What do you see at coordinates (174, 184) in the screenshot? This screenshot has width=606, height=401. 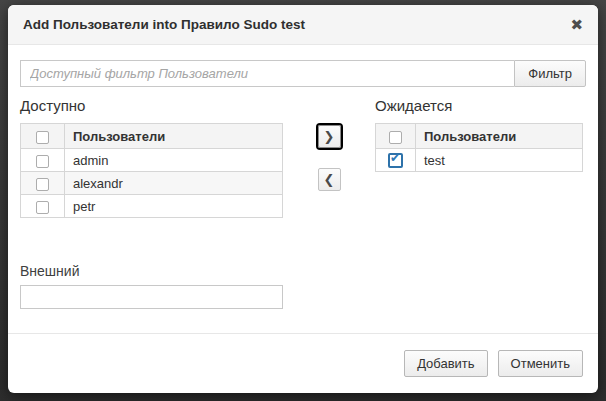 I see `row-label: alexandr` at bounding box center [174, 184].